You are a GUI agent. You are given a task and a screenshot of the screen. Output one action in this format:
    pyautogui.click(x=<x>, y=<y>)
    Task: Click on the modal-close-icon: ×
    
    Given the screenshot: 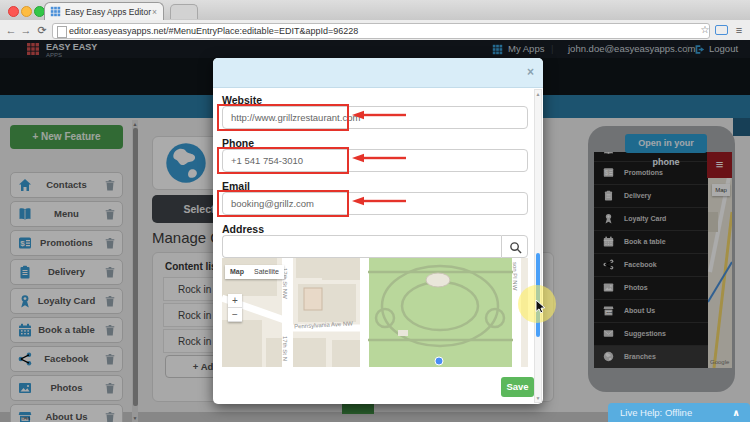 What is the action you would take?
    pyautogui.click(x=530, y=72)
    